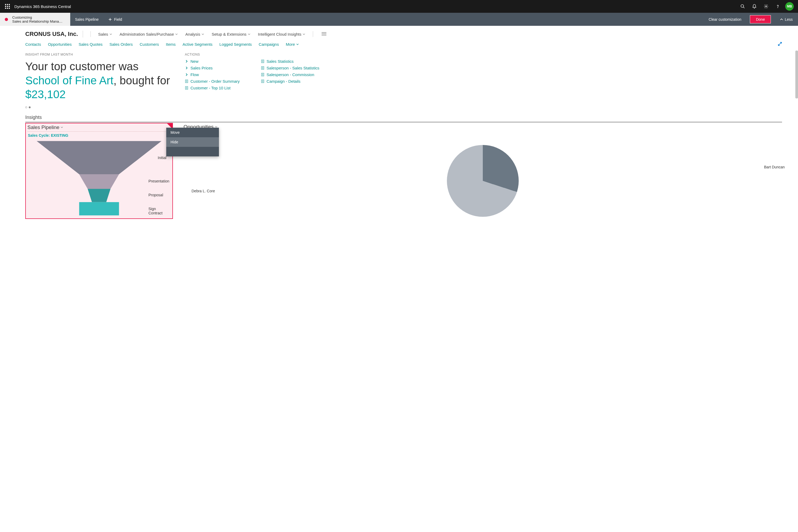 The image size is (798, 532). What do you see at coordinates (162, 158) in the screenshot?
I see `funnel-stage-initial: Initial` at bounding box center [162, 158].